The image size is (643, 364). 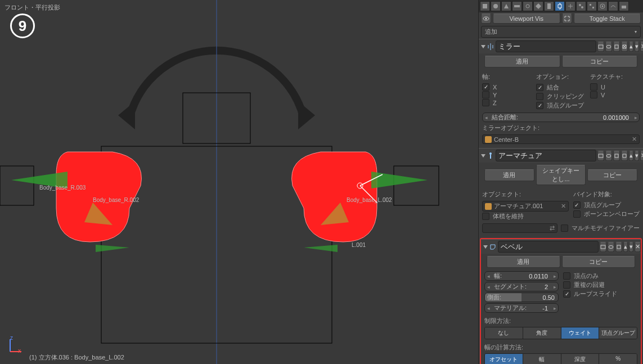 What do you see at coordinates (520, 228) in the screenshot?
I see `vertex-group-field: ⇄` at bounding box center [520, 228].